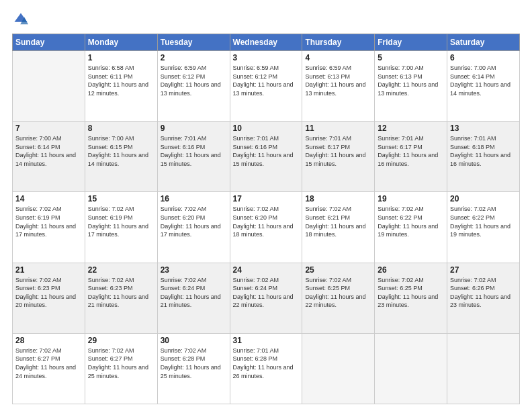 This screenshot has height=411, width=532. I want to click on calendar-cell: 25 Sunrise: 7:02 AM Sunset: 6:25 PM Dayl…, so click(339, 298).